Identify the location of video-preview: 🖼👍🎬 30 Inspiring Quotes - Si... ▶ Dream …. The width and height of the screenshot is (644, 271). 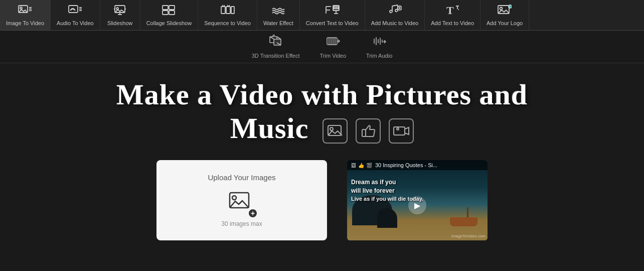
(417, 200).